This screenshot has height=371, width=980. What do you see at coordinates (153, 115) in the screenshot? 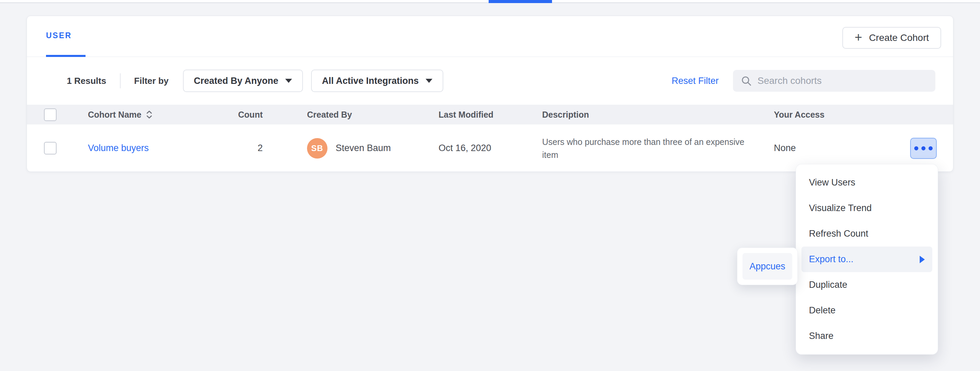
I see `column-header-cohort-name: Cohort Name` at bounding box center [153, 115].